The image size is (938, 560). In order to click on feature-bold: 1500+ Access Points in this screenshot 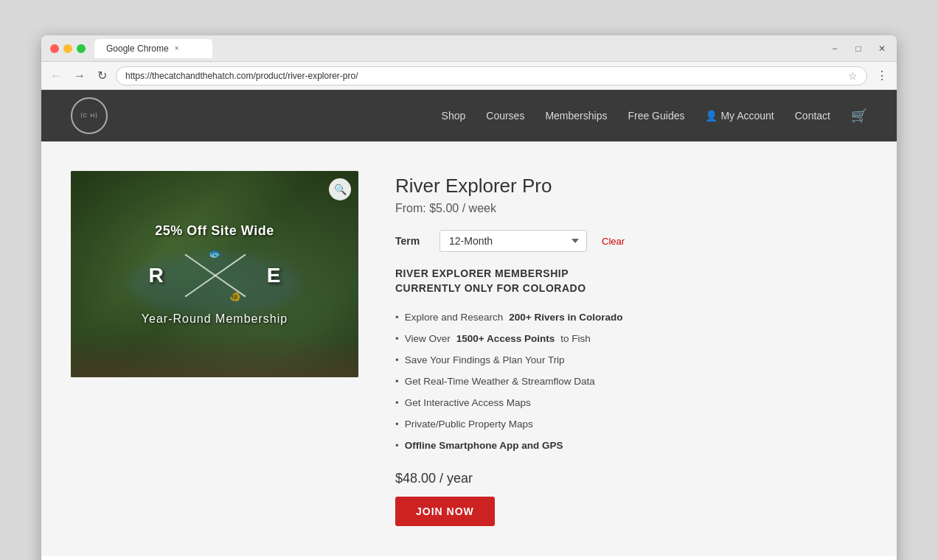, I will do `click(506, 339)`.